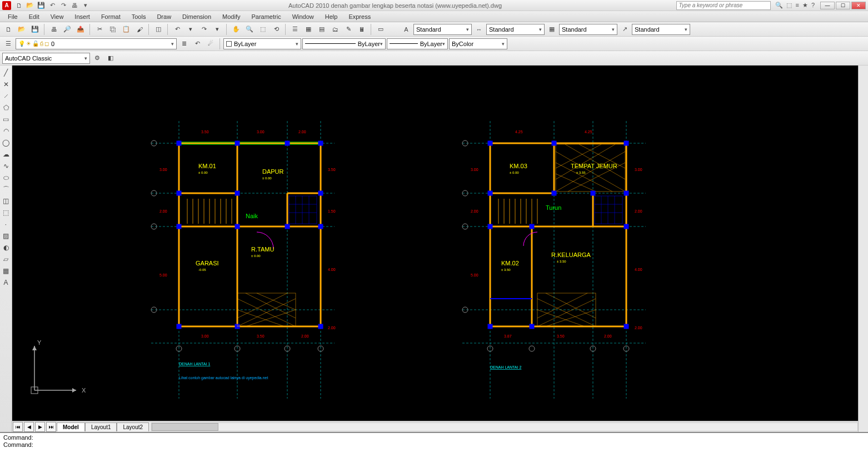  Describe the element at coordinates (6, 189) in the screenshot. I see `ellipse-arc-icon: ⌒` at that location.